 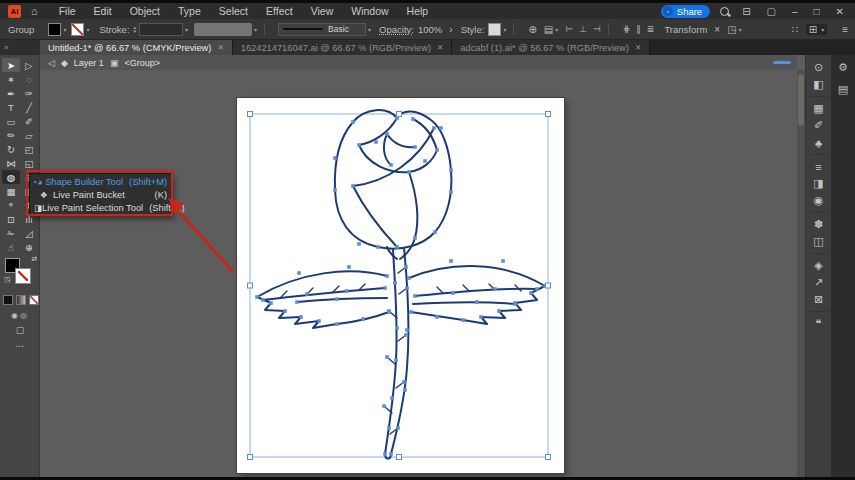 What do you see at coordinates (34, 11) in the screenshot?
I see `home-icon: ⌂` at bounding box center [34, 11].